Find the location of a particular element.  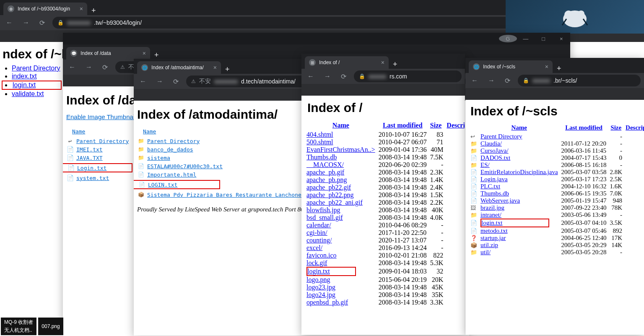

file-link: apache_pb.png is located at coordinates (327, 180).